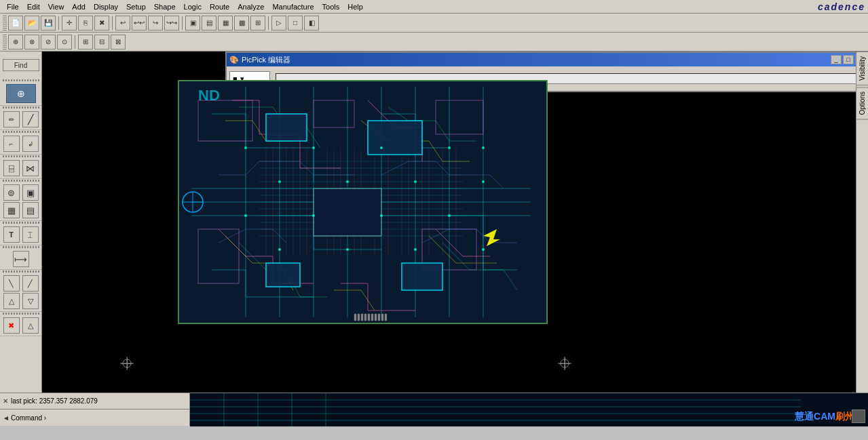 The image size is (868, 440). I want to click on sidebar-section9: ✖ △, so click(20, 325).